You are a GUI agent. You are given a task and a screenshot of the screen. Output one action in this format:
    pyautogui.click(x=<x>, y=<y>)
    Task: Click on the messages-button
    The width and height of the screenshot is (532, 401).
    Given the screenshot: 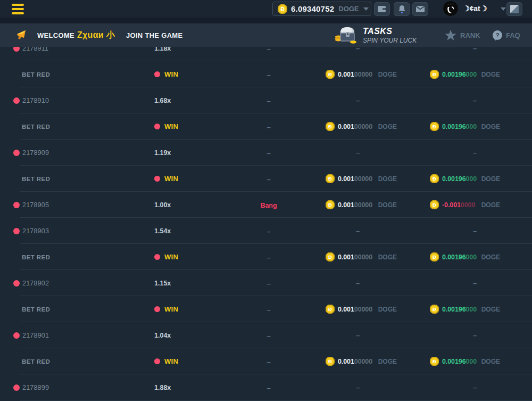 What is the action you would take?
    pyautogui.click(x=420, y=9)
    